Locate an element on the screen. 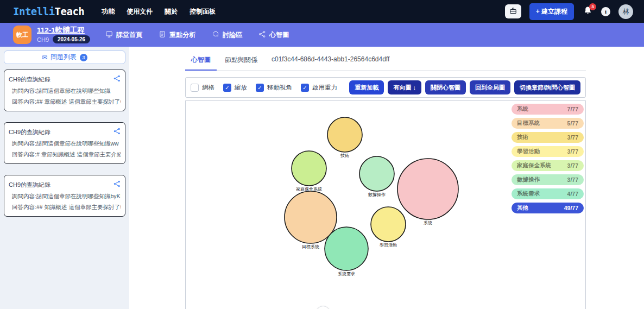 This screenshot has width=644, height=309. question-list-button: ✉ 問題列表 3 is located at coordinates (65, 58).